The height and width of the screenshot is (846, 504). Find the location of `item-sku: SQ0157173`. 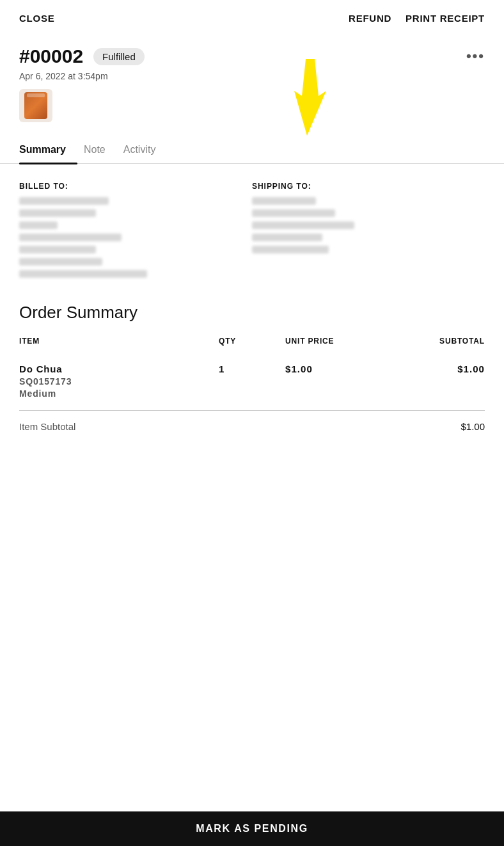

item-sku: SQ0157173 is located at coordinates (119, 381).